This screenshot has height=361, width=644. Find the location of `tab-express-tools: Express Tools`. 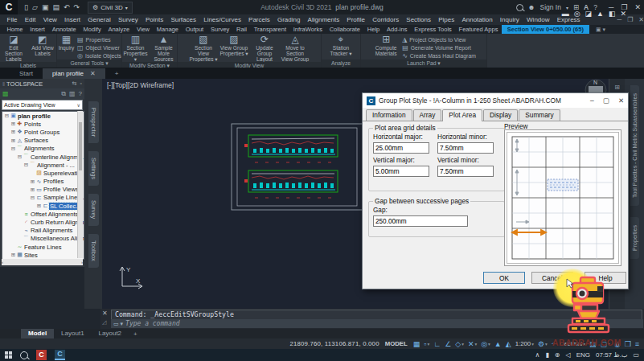

tab-express-tools: Express Tools is located at coordinates (433, 29).